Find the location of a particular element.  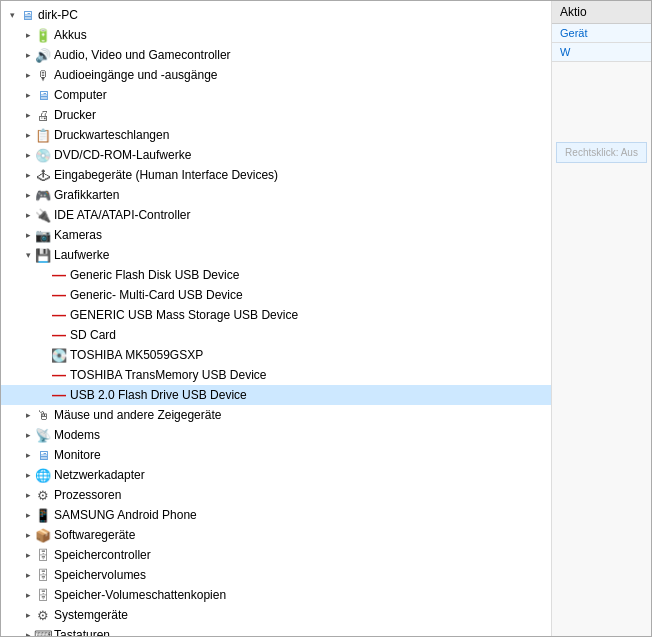

expand-arrow-mause: ▸ is located at coordinates (28, 415).